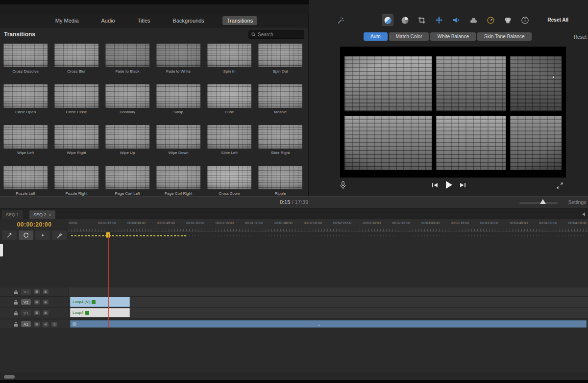 The width and height of the screenshot is (588, 383). Describe the element at coordinates (25, 99) in the screenshot. I see `transition-item: Circle Open` at that location.